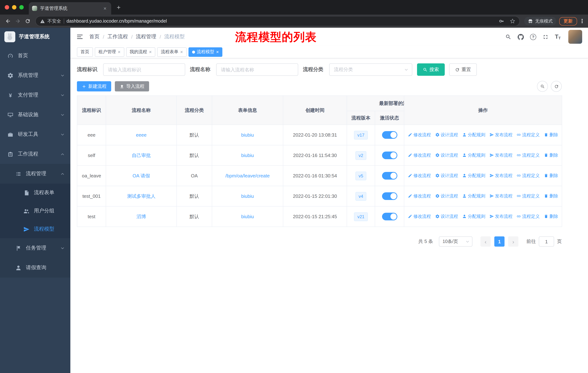 Image resolution: width=588 pixels, height=373 pixels. Describe the element at coordinates (371, 70) in the screenshot. I see `process-category-select: 流程分类` at that location.